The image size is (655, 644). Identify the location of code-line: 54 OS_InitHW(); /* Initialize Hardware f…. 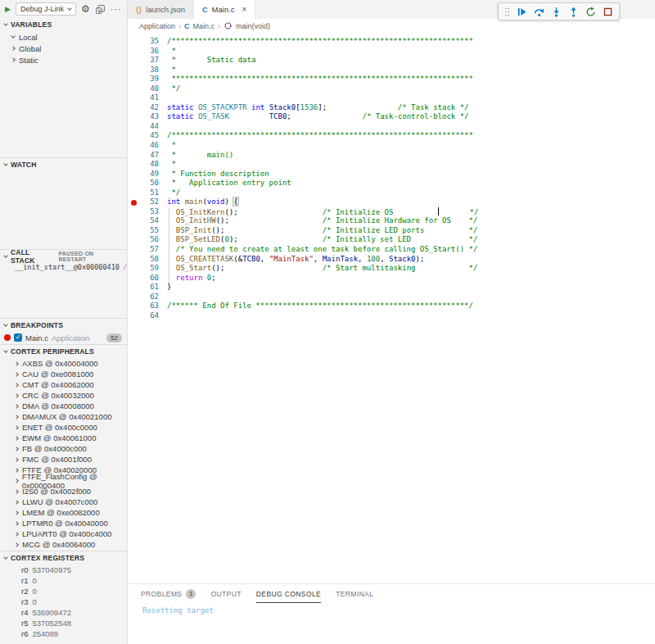
(391, 221).